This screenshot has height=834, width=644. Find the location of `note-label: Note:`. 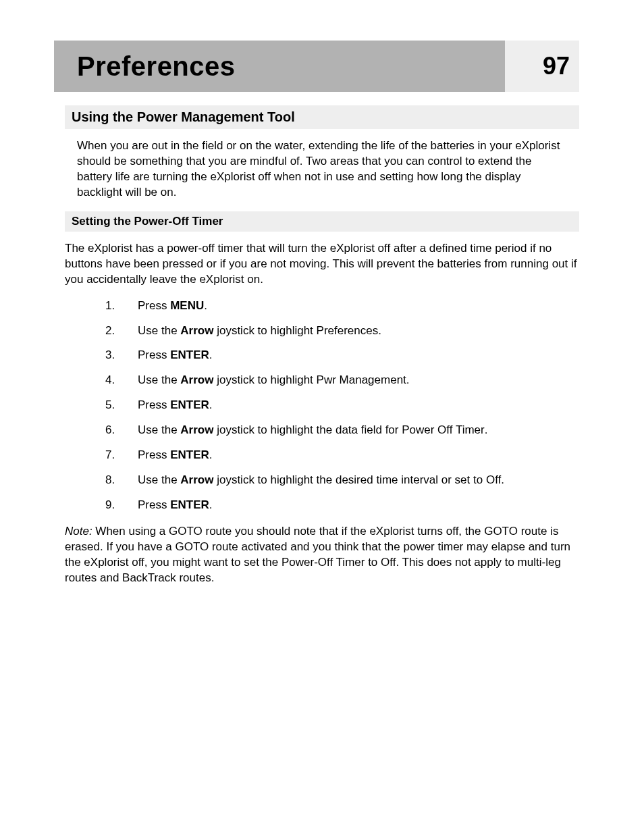

note-label: Note: is located at coordinates (78, 531).